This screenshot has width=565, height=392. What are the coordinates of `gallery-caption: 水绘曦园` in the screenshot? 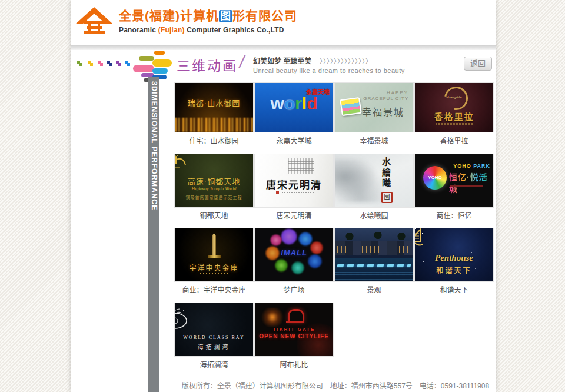 It's located at (374, 215).